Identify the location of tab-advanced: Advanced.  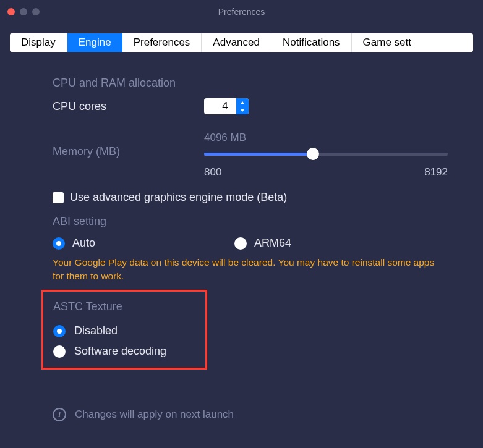
(236, 43).